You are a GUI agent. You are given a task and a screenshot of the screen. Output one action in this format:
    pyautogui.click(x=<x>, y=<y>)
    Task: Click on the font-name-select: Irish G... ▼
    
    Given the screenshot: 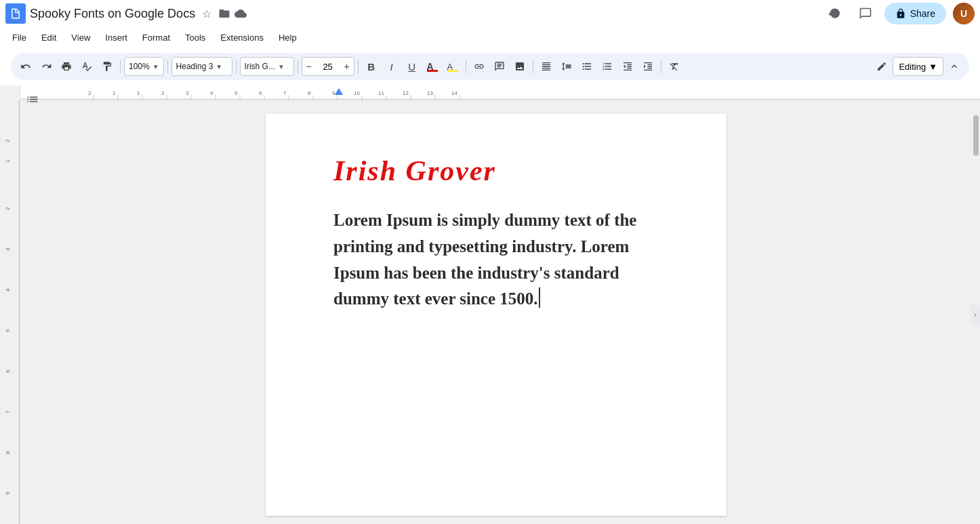 What is the action you would take?
    pyautogui.click(x=267, y=66)
    